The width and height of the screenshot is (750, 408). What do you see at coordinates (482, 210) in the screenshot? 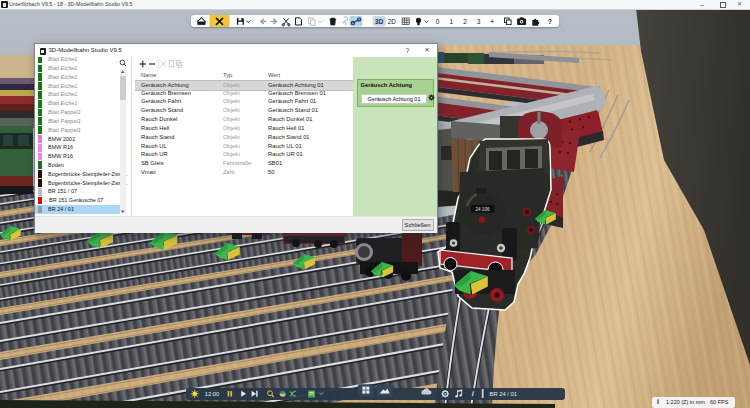
I see `svg-text: 24 106` at bounding box center [482, 210].